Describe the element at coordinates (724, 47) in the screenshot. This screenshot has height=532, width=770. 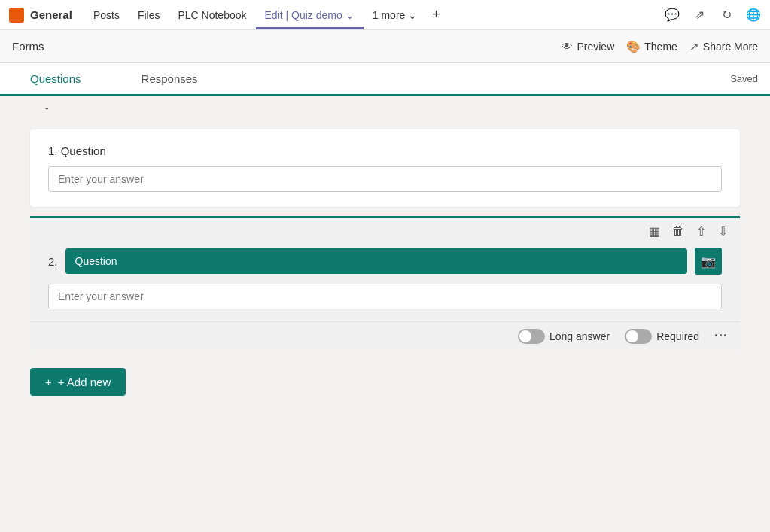
I see `share-button: ↗ Share More` at that location.